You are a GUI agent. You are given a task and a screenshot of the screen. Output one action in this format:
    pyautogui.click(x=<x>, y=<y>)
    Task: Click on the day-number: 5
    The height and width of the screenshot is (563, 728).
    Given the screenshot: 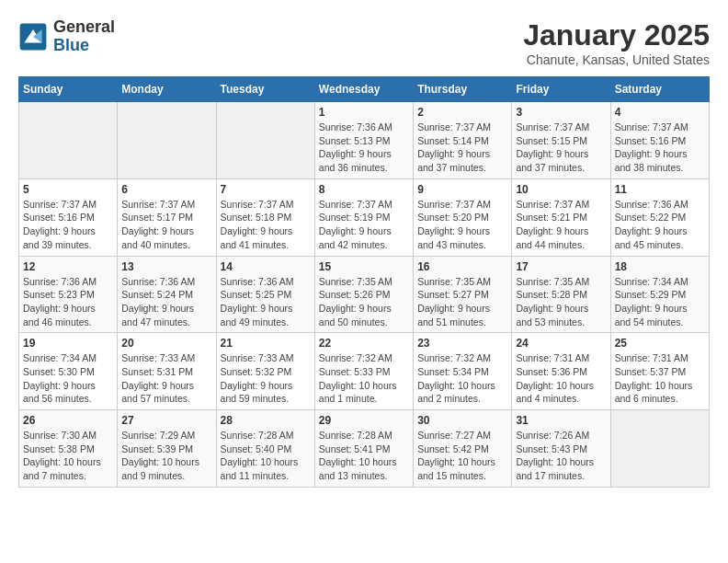 What is the action you would take?
    pyautogui.click(x=68, y=190)
    